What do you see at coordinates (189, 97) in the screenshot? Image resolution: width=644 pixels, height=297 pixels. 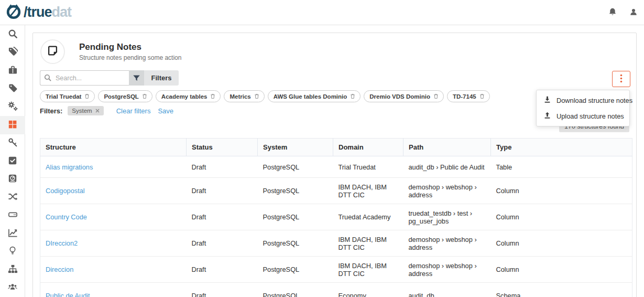 I see `filter-chip: Academy tables` at bounding box center [189, 97].